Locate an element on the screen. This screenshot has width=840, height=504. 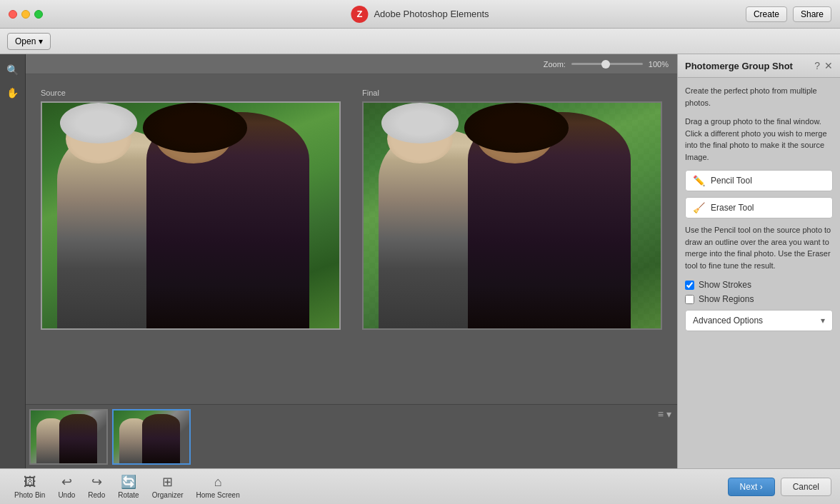
dropdown-arrow-icon: ▾ is located at coordinates (41, 41).